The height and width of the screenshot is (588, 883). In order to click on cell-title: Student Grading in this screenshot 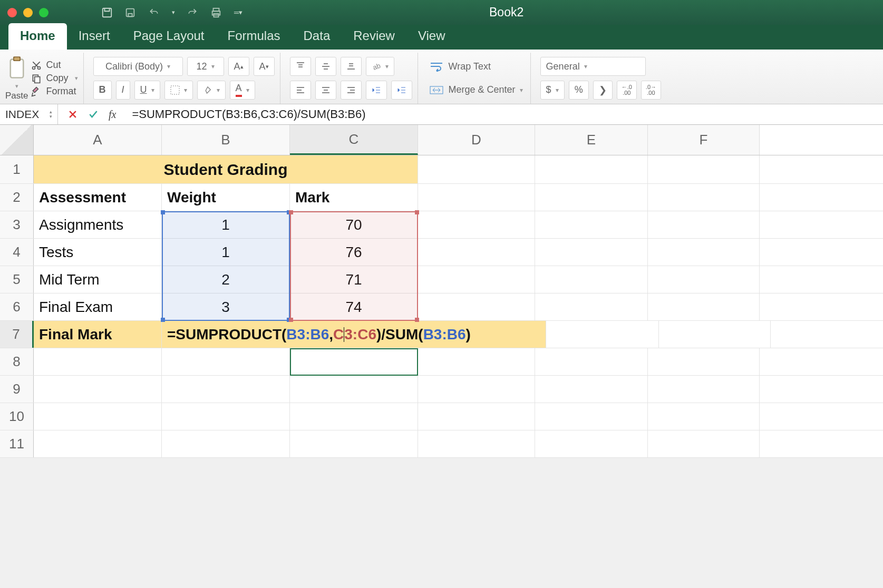, I will do `click(226, 170)`.